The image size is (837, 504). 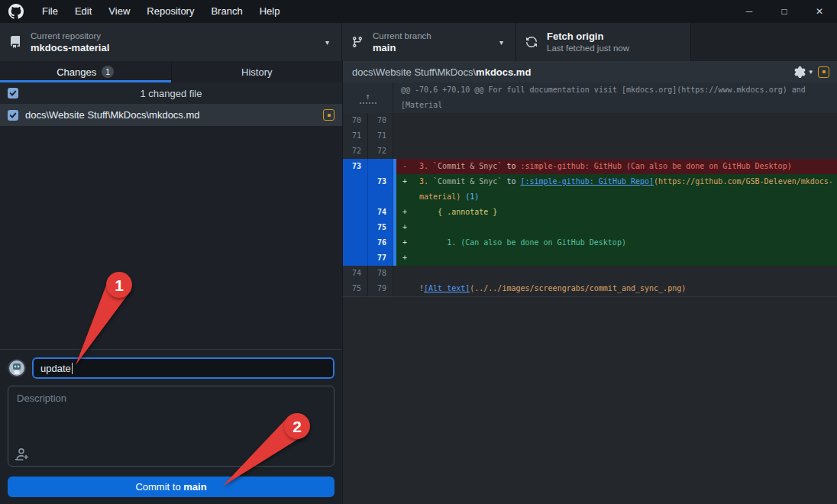 I want to click on commit-button-prefix: Commit to, so click(x=159, y=487).